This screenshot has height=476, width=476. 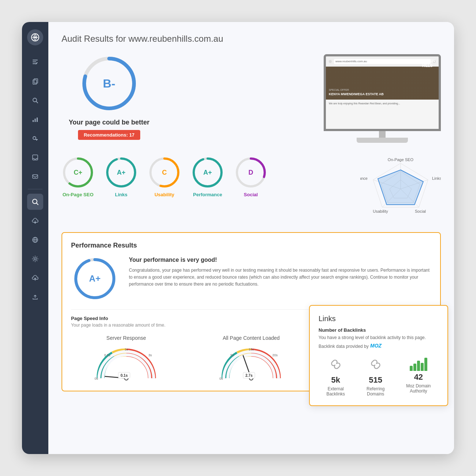 I want to click on sidebar-item-inbox, so click(x=35, y=157).